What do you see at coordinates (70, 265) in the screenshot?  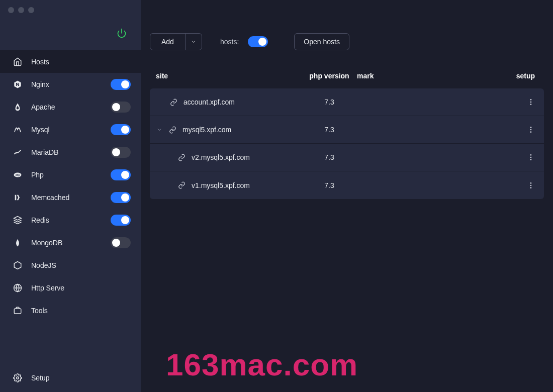 I see `sidebar-item-nodejs: NodeJS` at bounding box center [70, 265].